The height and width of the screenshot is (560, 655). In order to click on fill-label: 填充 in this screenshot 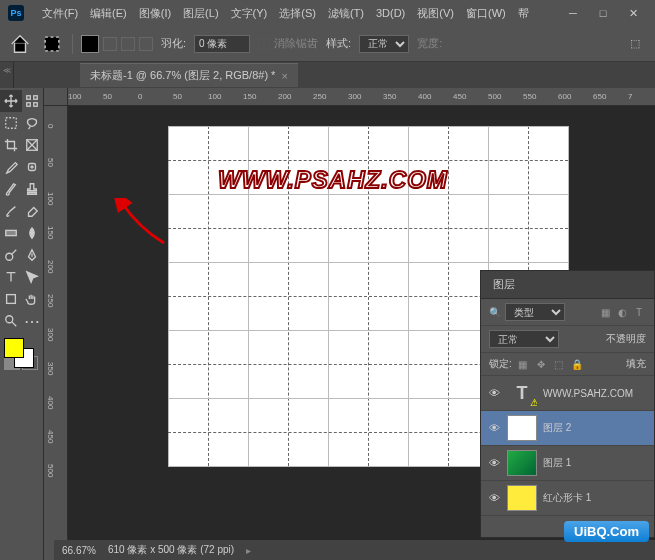, I will do `click(636, 364)`.